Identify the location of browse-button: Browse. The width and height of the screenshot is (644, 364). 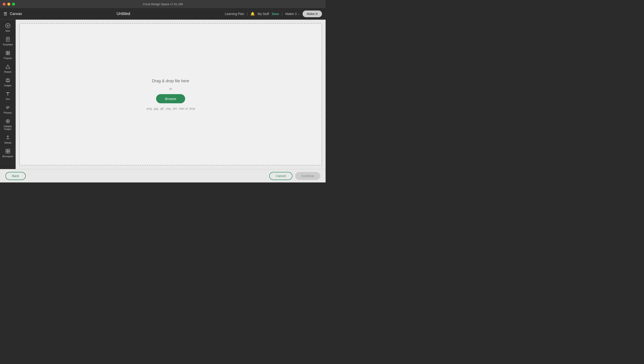
(170, 99).